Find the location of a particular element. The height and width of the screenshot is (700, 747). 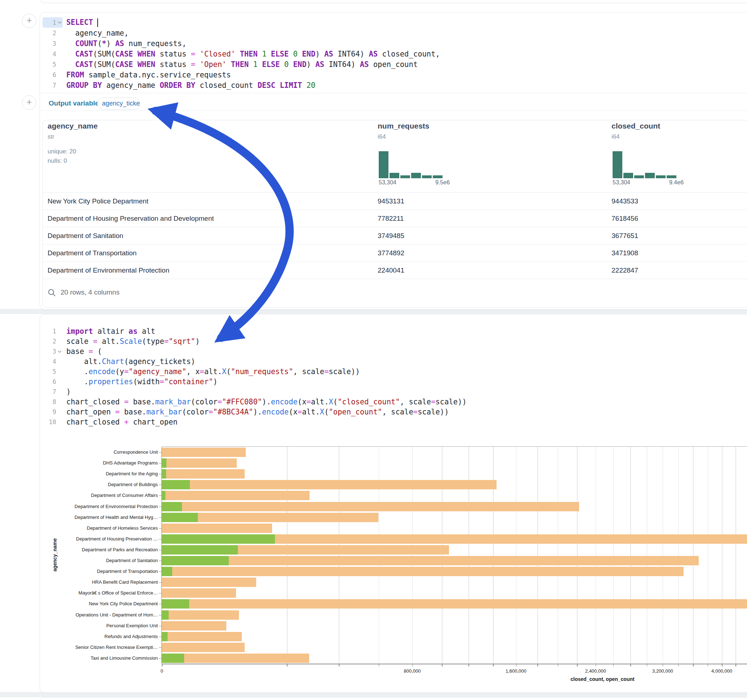

code-token: 20 is located at coordinates (311, 86).